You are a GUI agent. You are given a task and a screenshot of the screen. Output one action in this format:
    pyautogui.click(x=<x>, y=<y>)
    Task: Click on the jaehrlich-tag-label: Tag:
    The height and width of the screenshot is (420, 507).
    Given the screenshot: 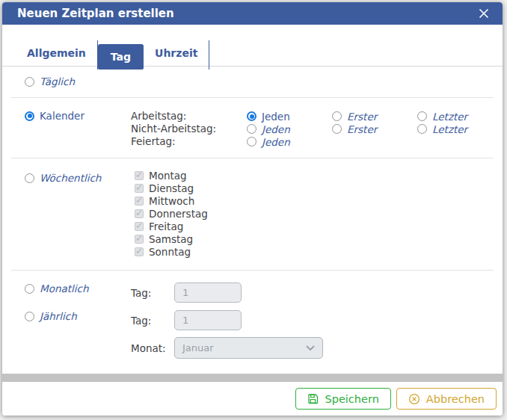 What is the action you would take?
    pyautogui.click(x=153, y=321)
    